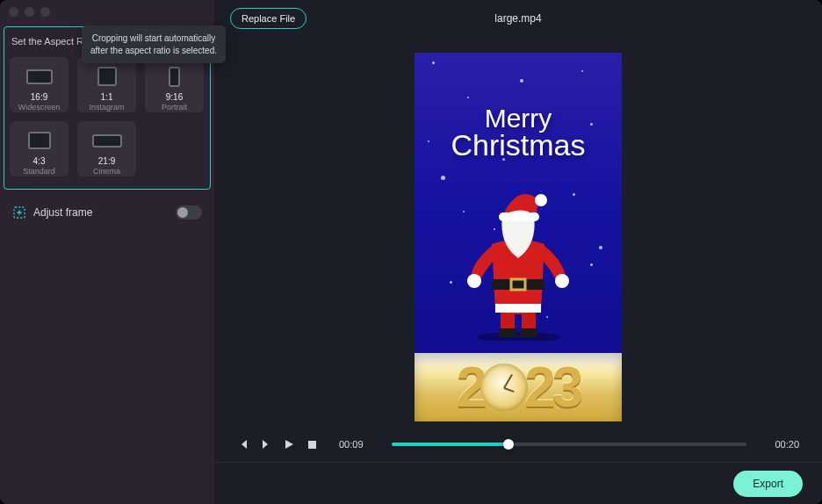 Image resolution: width=822 pixels, height=504 pixels. What do you see at coordinates (107, 149) in the screenshot?
I see `aspect-tile-21-9: 21:9 Cinema` at bounding box center [107, 149].